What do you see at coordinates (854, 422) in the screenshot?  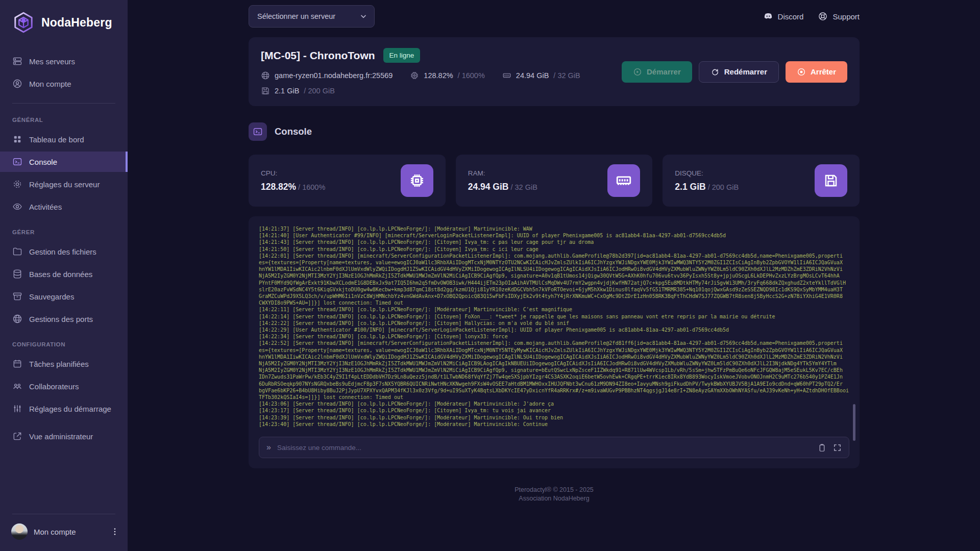 I see `console-scrollbar` at bounding box center [854, 422].